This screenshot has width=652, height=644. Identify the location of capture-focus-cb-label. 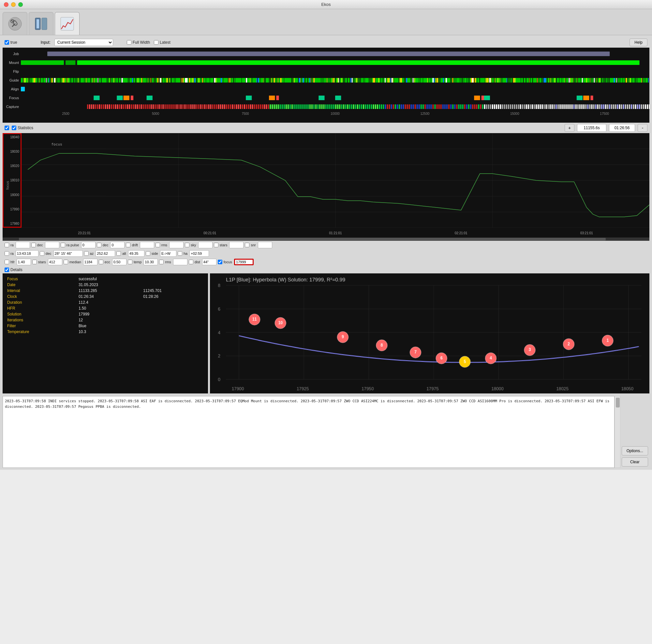
(220, 262).